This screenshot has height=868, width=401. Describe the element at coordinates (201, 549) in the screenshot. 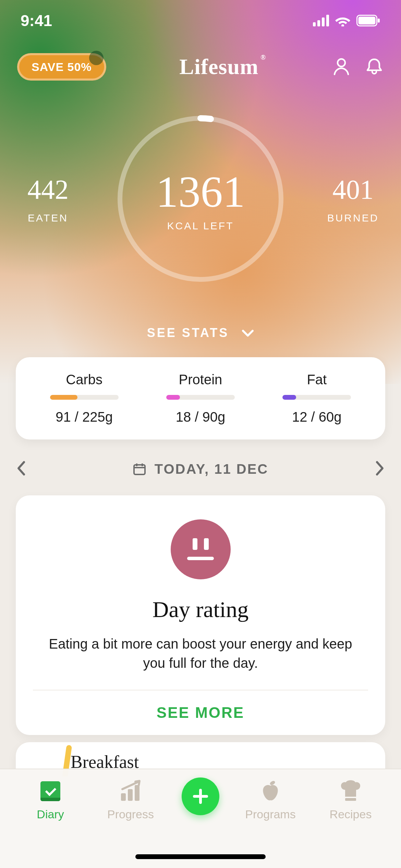

I see `neutral-face-icon` at that location.